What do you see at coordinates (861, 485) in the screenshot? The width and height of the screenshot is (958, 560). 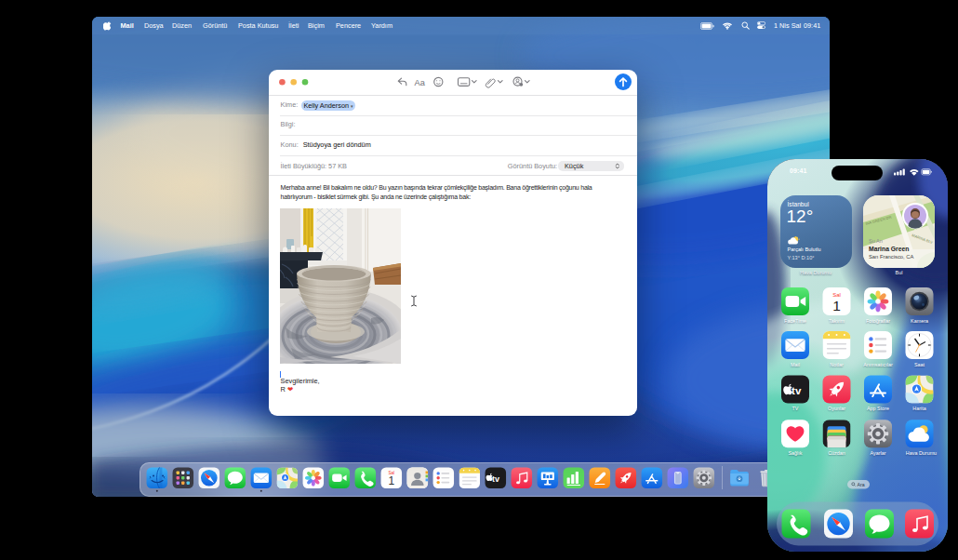 I see `svg-text: Ara` at bounding box center [861, 485].